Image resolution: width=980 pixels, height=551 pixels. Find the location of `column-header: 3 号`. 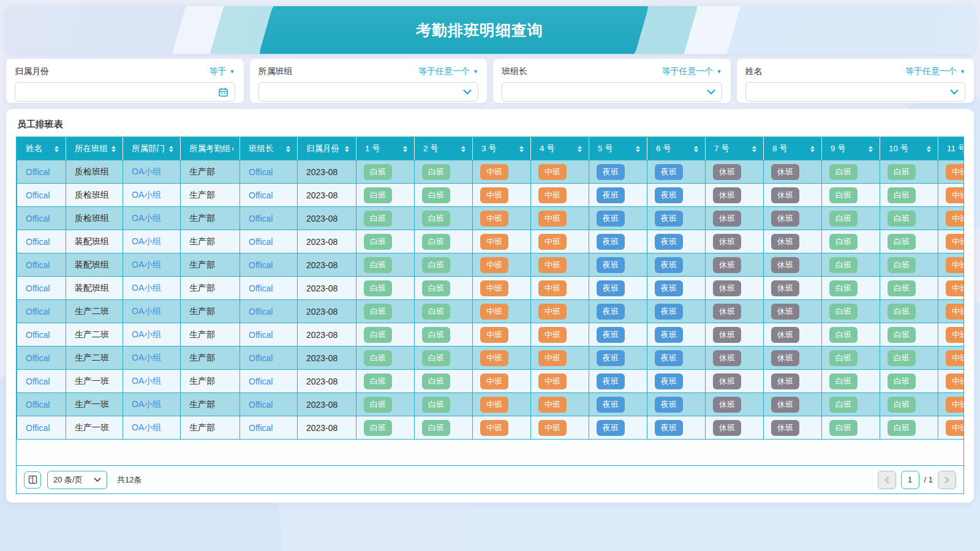

column-header: 3 号 is located at coordinates (502, 149).